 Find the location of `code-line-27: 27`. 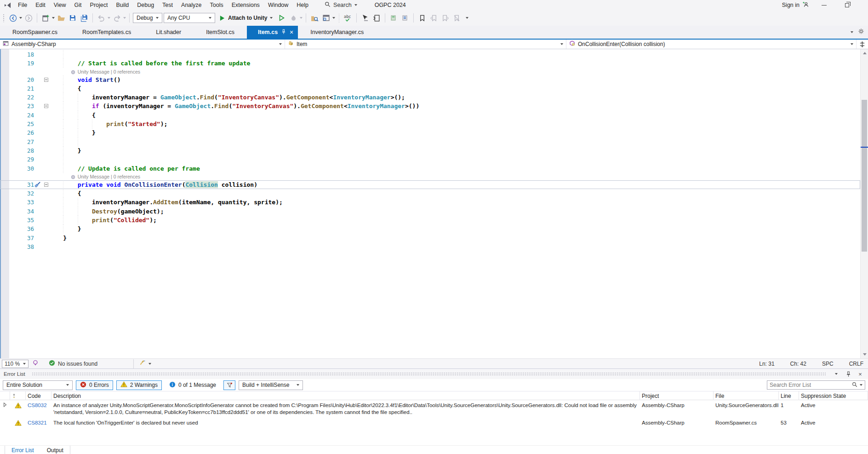

code-line-27: 27 is located at coordinates (430, 142).